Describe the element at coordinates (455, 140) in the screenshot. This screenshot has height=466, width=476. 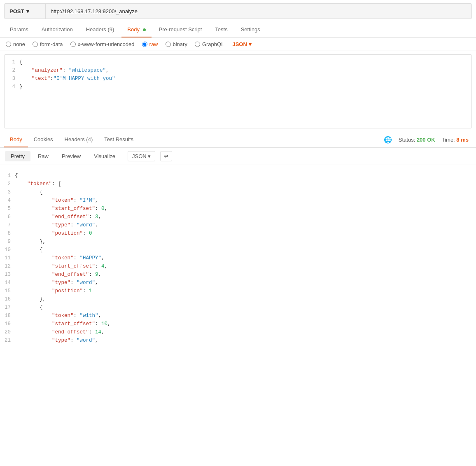
I see `time-label: Time: 8 ms` at that location.